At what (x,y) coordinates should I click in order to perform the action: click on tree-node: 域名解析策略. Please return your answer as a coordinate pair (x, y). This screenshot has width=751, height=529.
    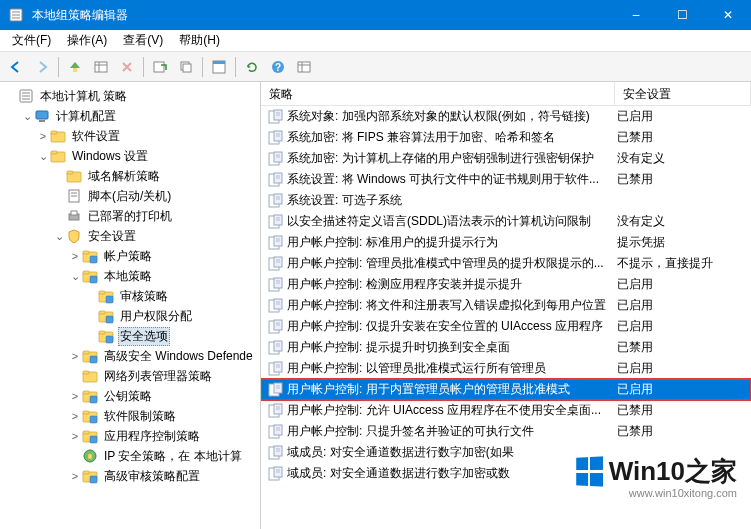
    Looking at the image, I should click on (130, 176).